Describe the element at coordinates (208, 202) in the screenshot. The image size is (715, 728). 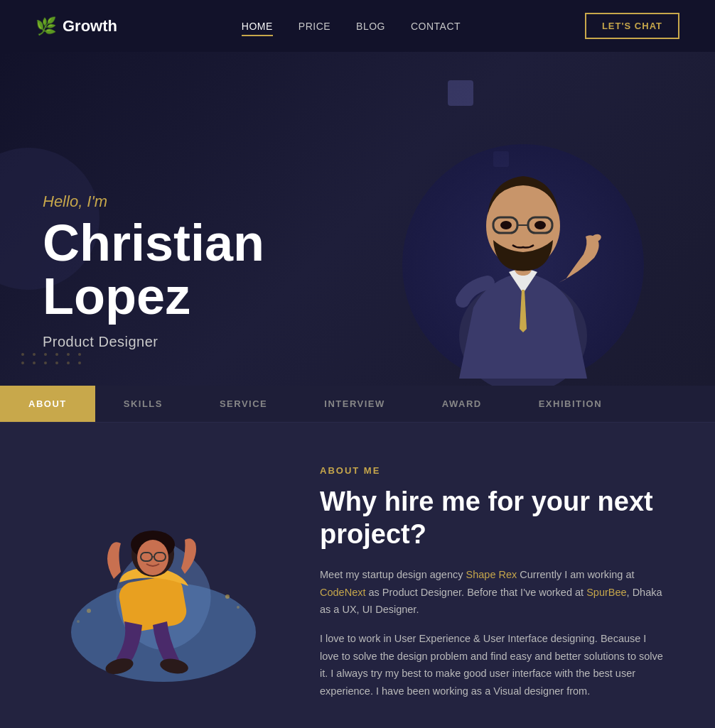
I see `hero-greeting: Hello, I'm` at that location.